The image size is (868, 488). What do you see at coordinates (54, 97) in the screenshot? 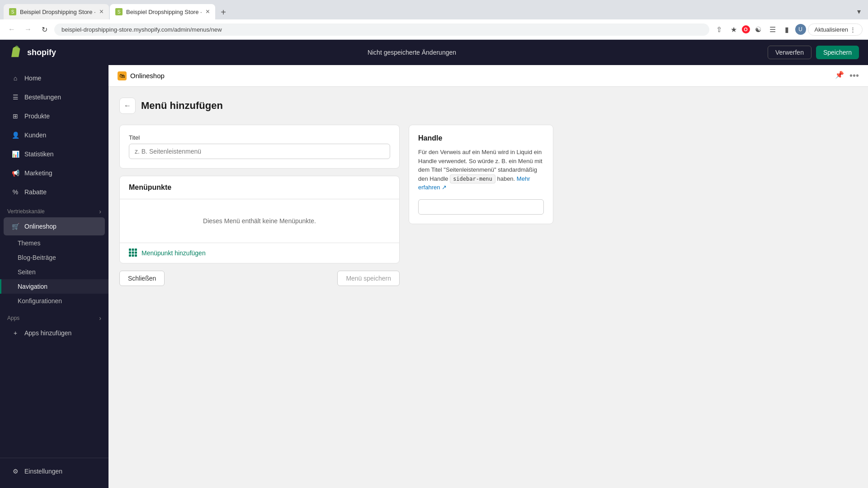
I see `sidebar-item-orders: ☰ Bestellungen` at bounding box center [54, 97].